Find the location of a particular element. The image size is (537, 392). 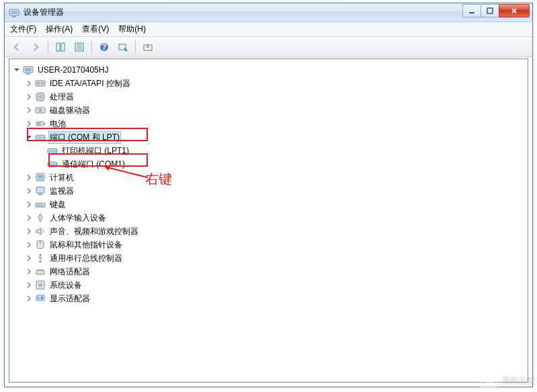

tree-item-label: 通用串行总线控制器 is located at coordinates (86, 258).